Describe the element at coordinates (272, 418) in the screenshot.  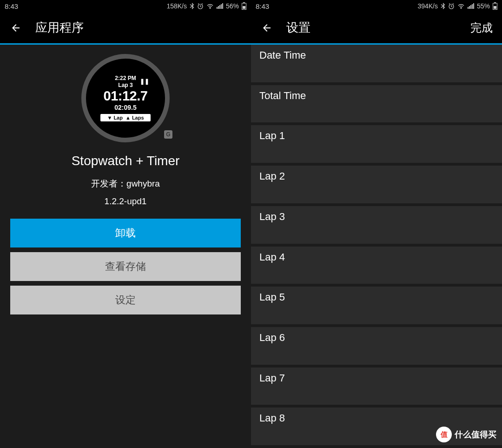
I see `setting-label: Lap 8` at that location.